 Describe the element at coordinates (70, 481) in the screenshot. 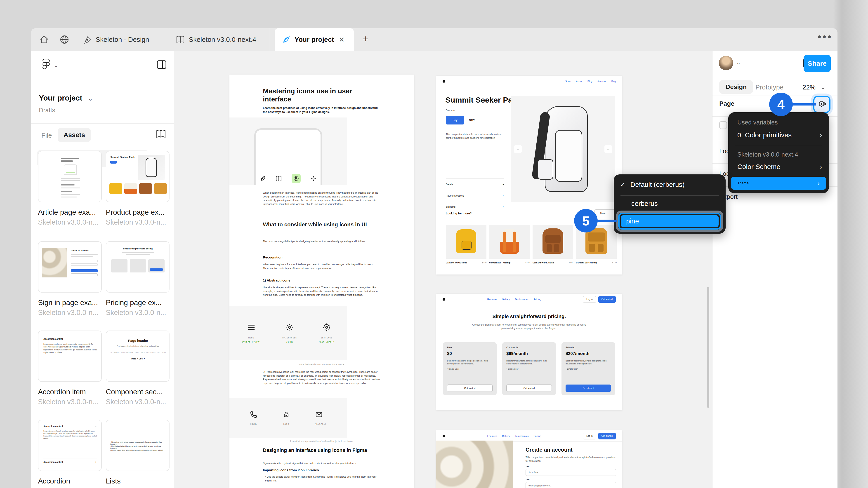

I see `asset-title: Accordion` at that location.